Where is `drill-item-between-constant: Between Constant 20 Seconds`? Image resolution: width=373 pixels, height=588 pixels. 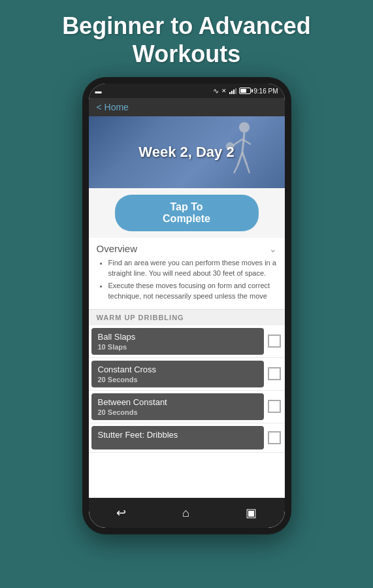 drill-item-between-constant: Between Constant 20 Seconds is located at coordinates (187, 407).